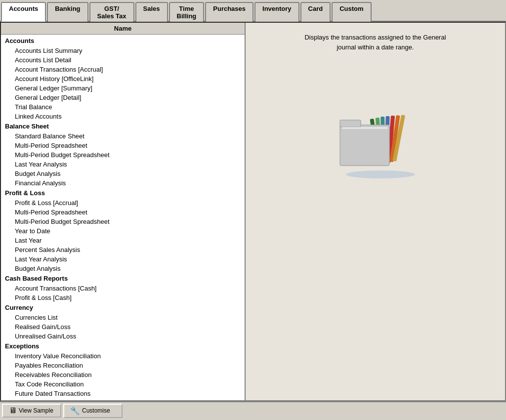  What do you see at coordinates (13, 411) in the screenshot?
I see `view-sample-icon: 🖥` at bounding box center [13, 411].